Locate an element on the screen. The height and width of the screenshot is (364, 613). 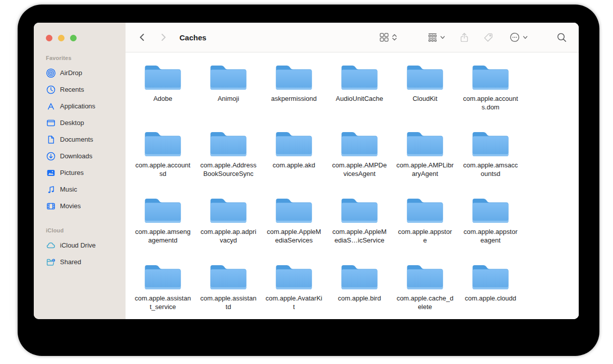
sidebar-item-downloads: Downloads is located at coordinates (80, 156).